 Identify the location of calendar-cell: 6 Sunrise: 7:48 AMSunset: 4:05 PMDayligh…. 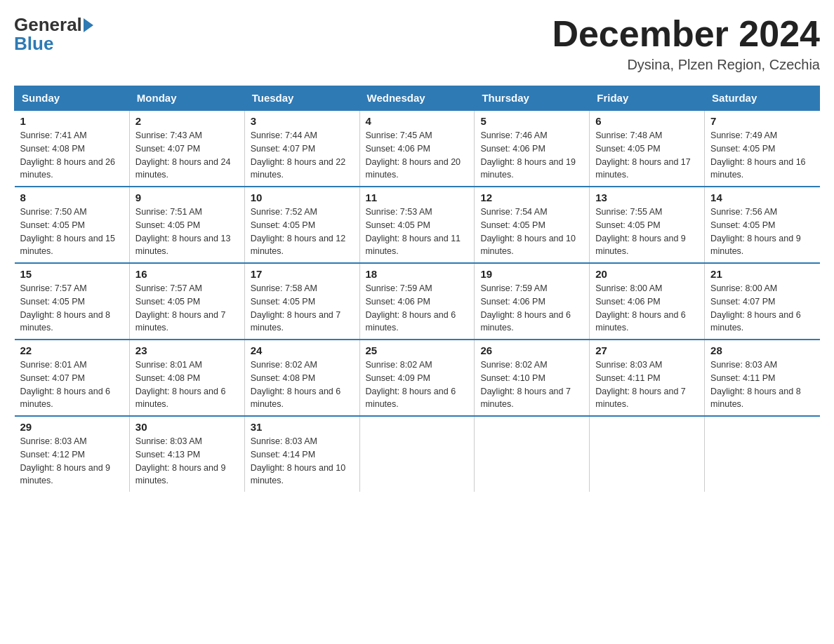
(647, 149).